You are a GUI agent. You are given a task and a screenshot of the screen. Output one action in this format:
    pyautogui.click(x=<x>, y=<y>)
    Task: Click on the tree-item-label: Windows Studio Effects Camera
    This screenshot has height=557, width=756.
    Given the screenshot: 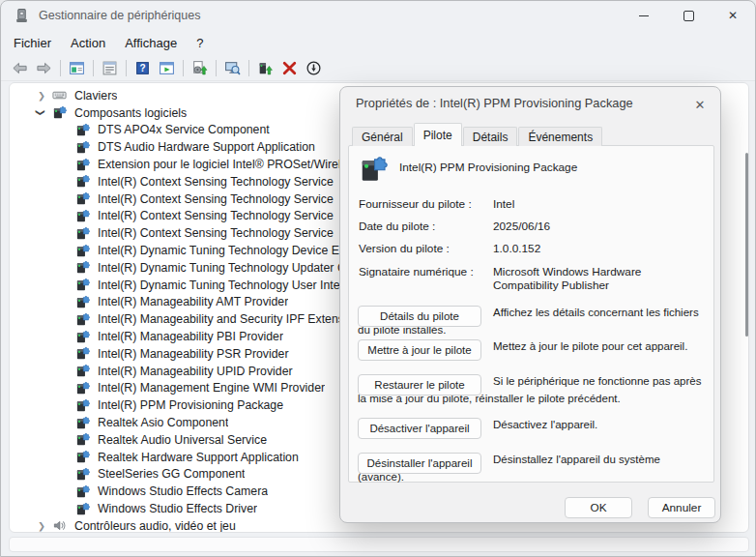 What is the action you would take?
    pyautogui.click(x=183, y=491)
    